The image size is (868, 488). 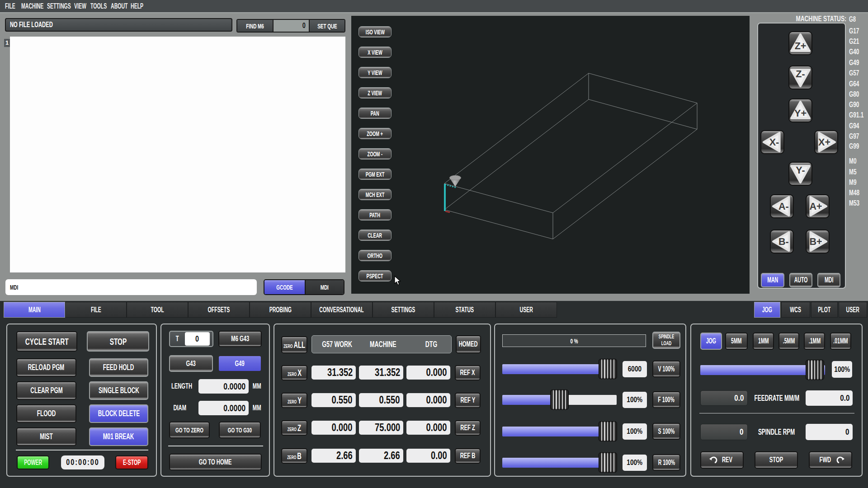 I want to click on svg-text: Y-, so click(x=800, y=170).